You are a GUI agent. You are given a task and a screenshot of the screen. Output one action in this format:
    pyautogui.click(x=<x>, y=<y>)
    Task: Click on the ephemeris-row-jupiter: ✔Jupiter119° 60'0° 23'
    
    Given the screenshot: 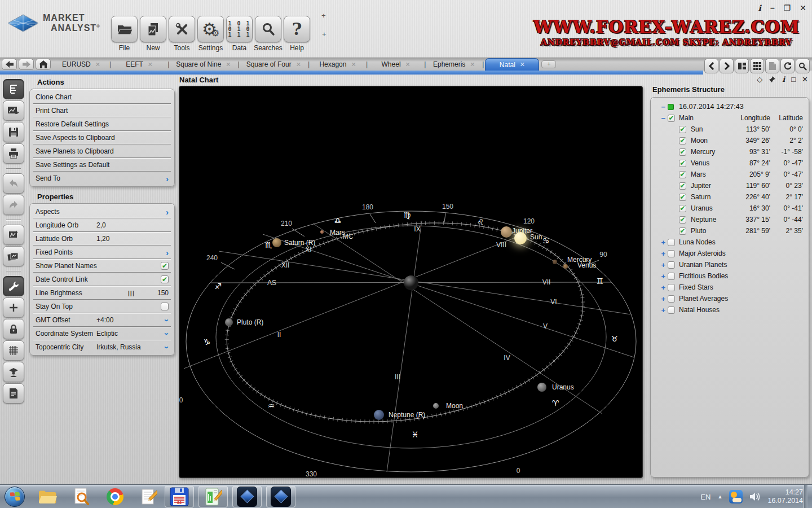 What is the action you would take?
    pyautogui.click(x=730, y=186)
    